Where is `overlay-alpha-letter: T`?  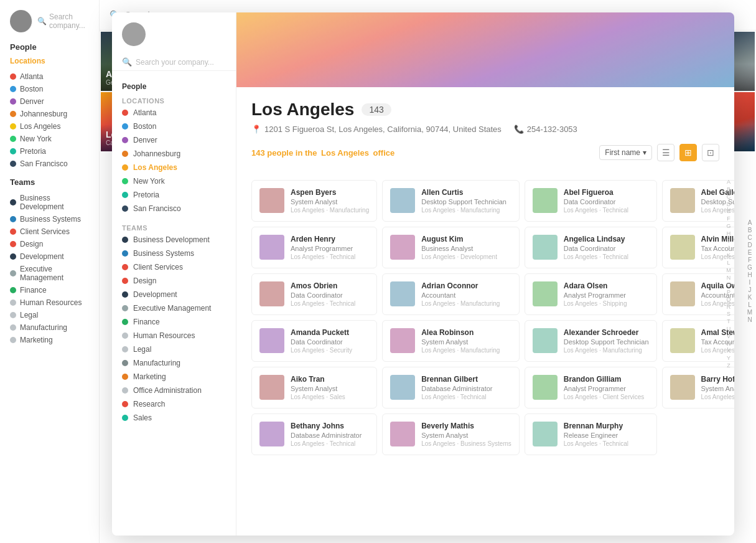 overlay-alpha-letter: T is located at coordinates (729, 321).